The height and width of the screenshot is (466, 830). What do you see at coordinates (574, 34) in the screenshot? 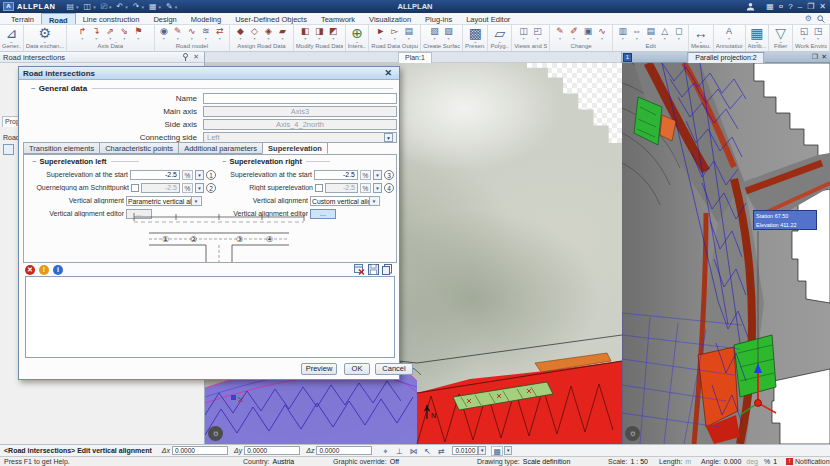
I see `pen-plus-icon: ✐▾` at bounding box center [574, 34].